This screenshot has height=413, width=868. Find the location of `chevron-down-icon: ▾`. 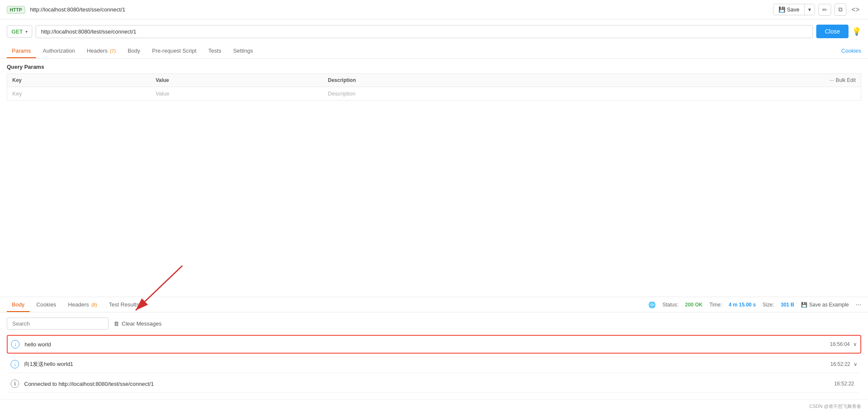

chevron-down-icon: ▾ is located at coordinates (26, 31).